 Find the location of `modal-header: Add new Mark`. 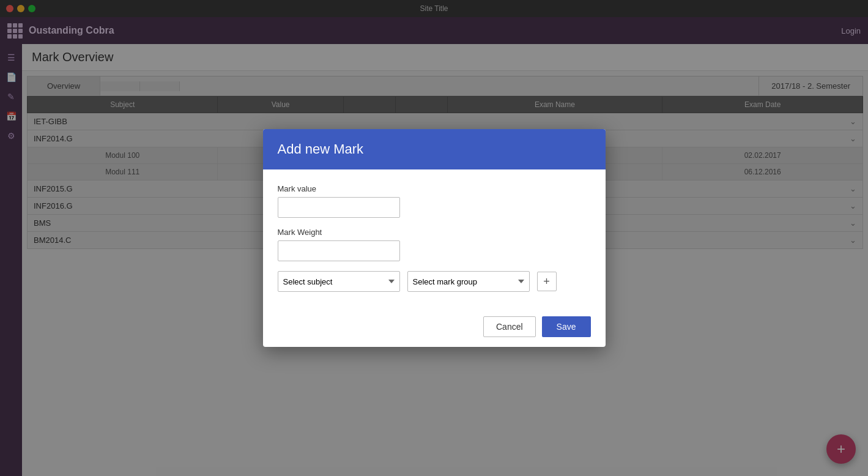

modal-header: Add new Mark is located at coordinates (434, 149).